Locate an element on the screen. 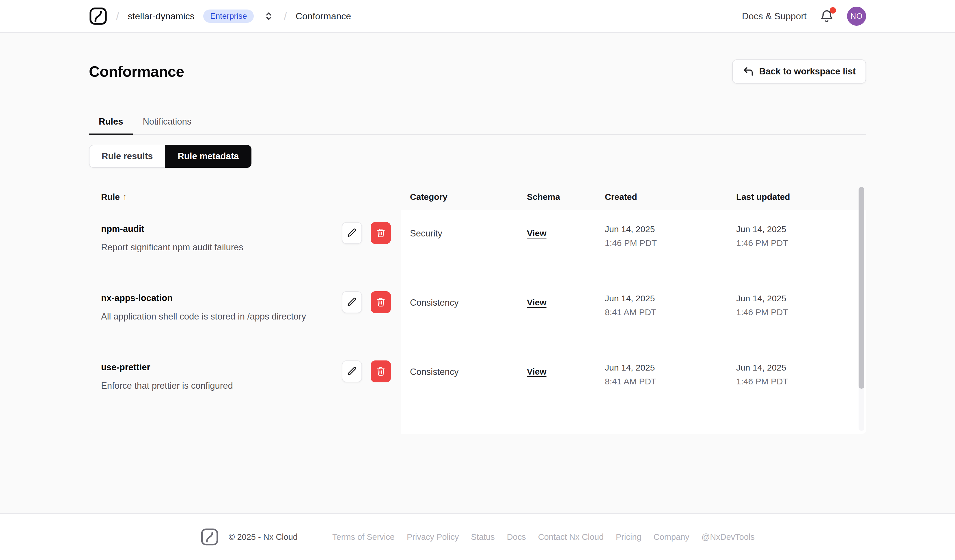 This screenshot has width=955, height=560. footer-link-terms: Terms of Service is located at coordinates (363, 537).